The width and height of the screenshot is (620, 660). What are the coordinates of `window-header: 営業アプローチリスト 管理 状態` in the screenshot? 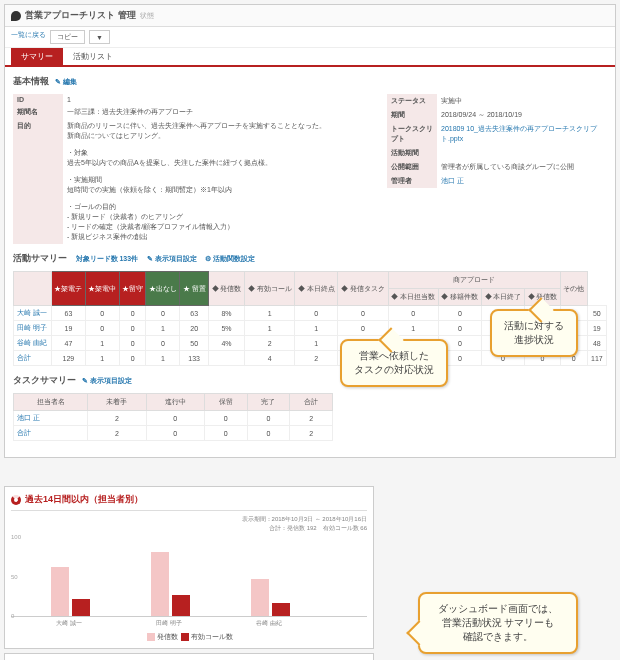 It's located at (310, 16).